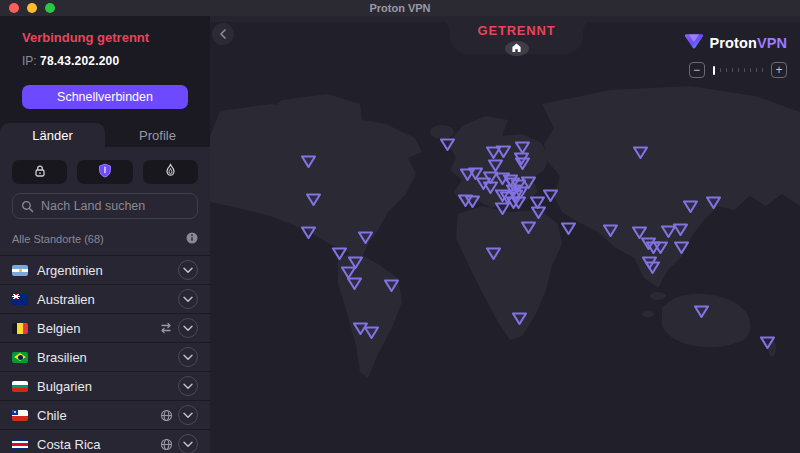 Image resolution: width=800 pixels, height=453 pixels. Describe the element at coordinates (158, 135) in the screenshot. I see `tab-profiles: Profile` at that location.